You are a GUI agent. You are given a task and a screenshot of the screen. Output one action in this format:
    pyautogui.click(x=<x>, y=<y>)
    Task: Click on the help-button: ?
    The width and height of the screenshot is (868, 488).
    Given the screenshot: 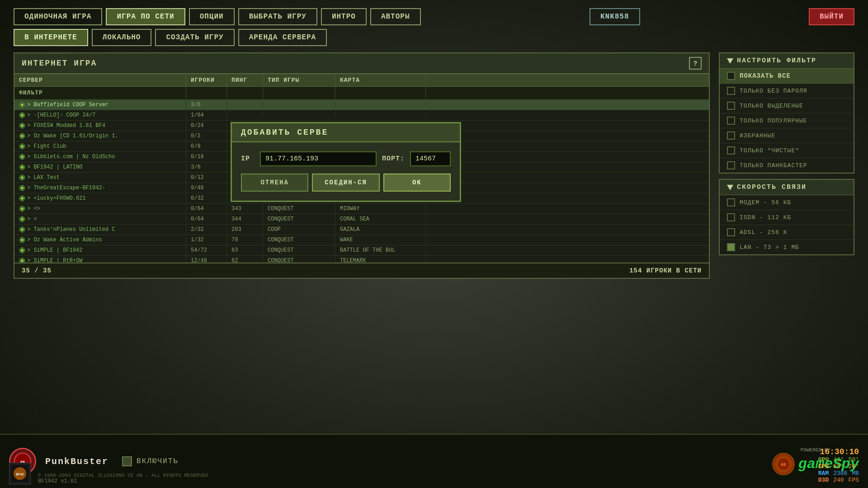 What is the action you would take?
    pyautogui.click(x=695, y=63)
    